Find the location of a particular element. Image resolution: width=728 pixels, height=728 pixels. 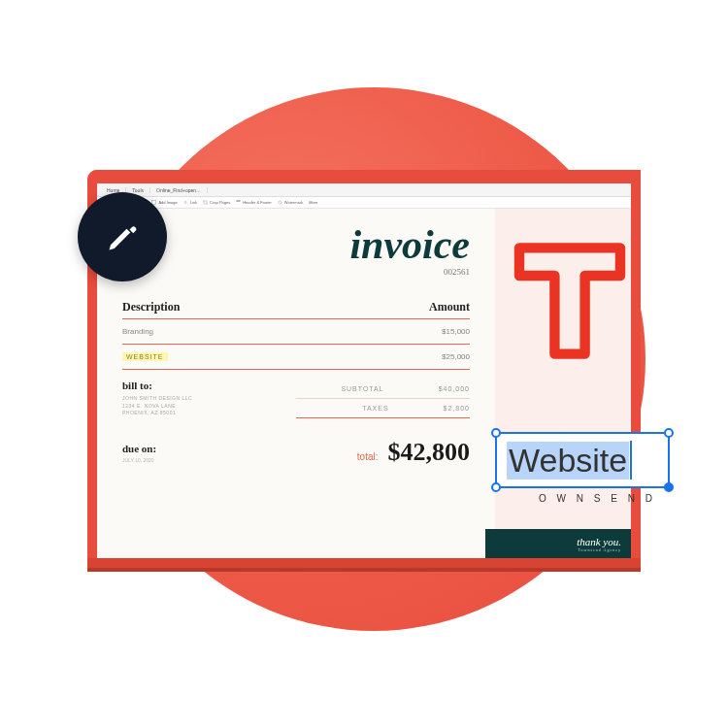

tool-add-image: Add Image is located at coordinates (164, 202).